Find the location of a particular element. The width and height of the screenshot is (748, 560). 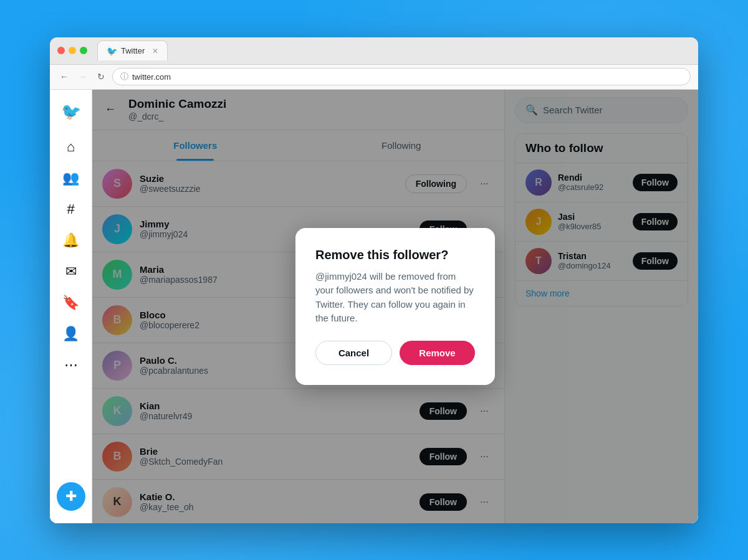

hashtag-icon: # is located at coordinates (70, 209).